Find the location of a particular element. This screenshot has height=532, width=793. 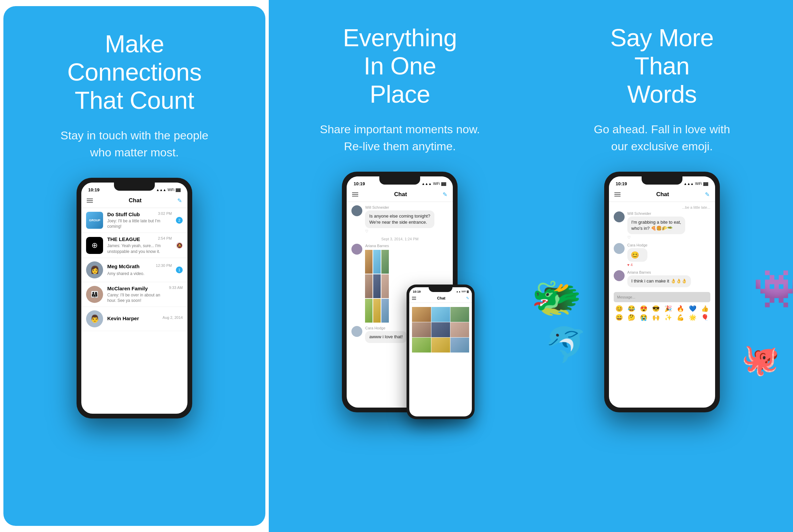

keyboard-input: Message... is located at coordinates (662, 297).